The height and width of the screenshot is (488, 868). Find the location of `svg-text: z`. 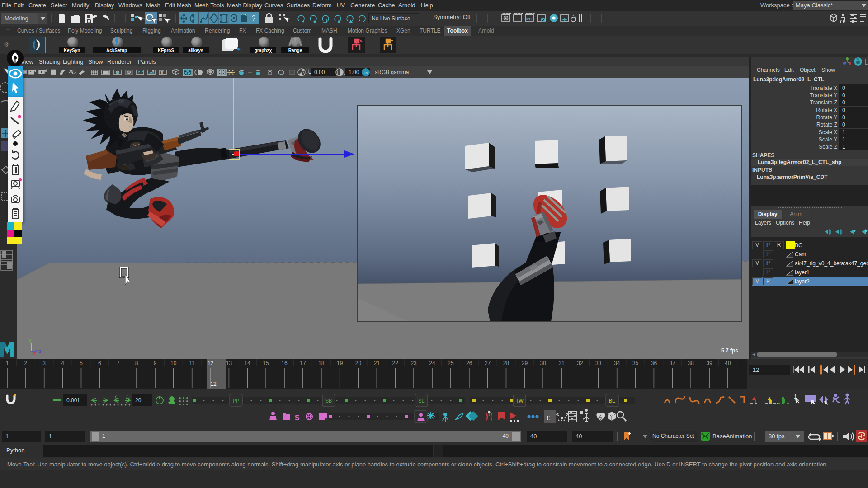

svg-text: z is located at coordinates (40, 352).